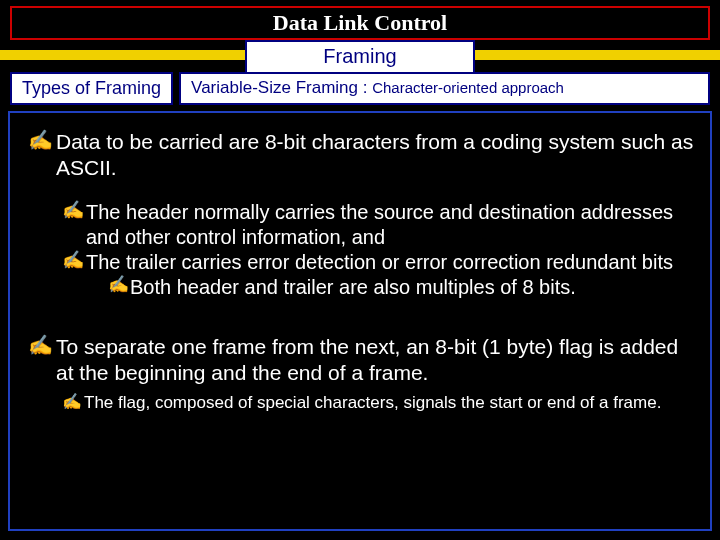 The width and height of the screenshot is (720, 540). Describe the element at coordinates (444, 88) in the screenshot. I see `tab-variable-size: Variable-Size Framing : Character-orient…` at that location.